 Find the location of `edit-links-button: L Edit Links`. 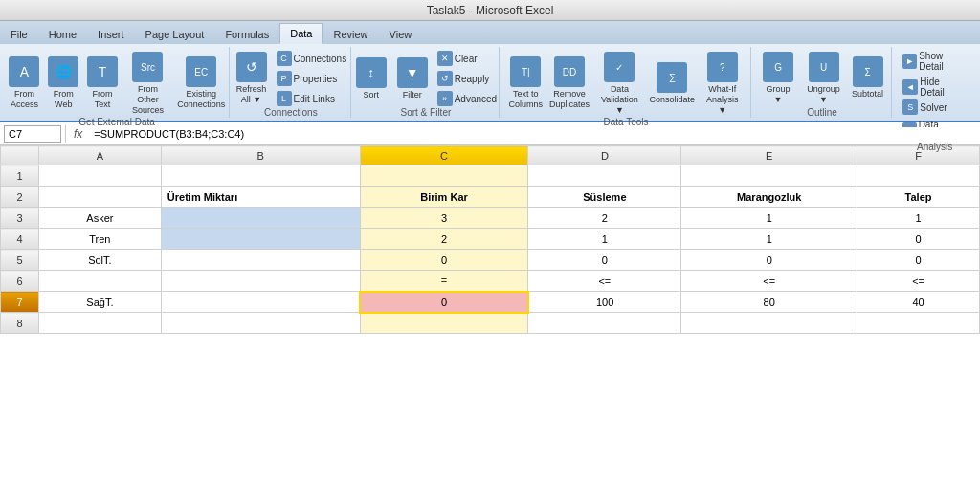

edit-links-button: L Edit Links is located at coordinates (312, 99).